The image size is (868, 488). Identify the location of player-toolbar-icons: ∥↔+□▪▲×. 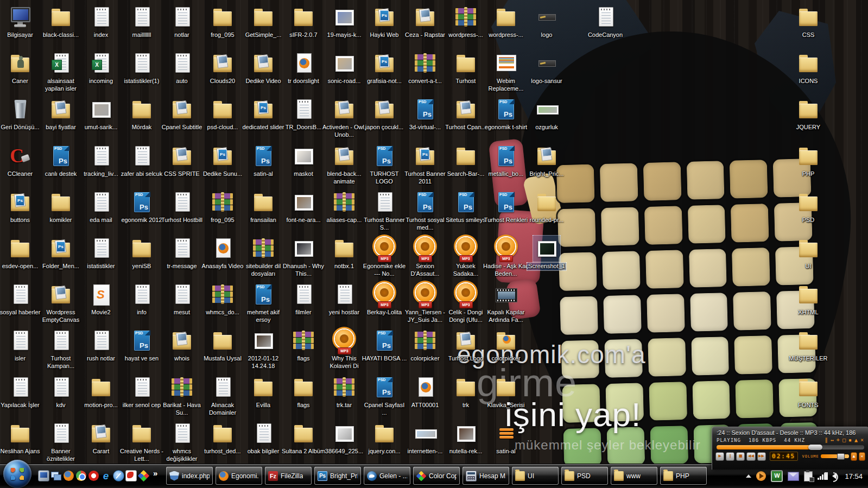
(845, 440).